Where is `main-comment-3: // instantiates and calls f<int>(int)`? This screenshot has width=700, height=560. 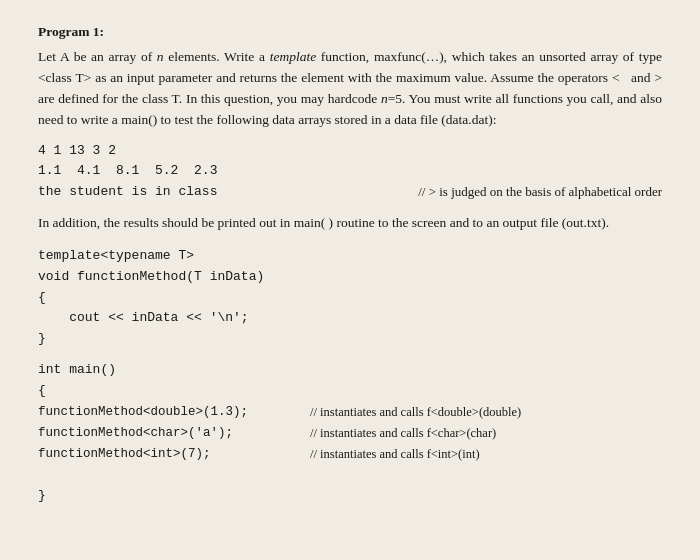
main-comment-3: // instantiates and calls f<int>(int) is located at coordinates (395, 454).